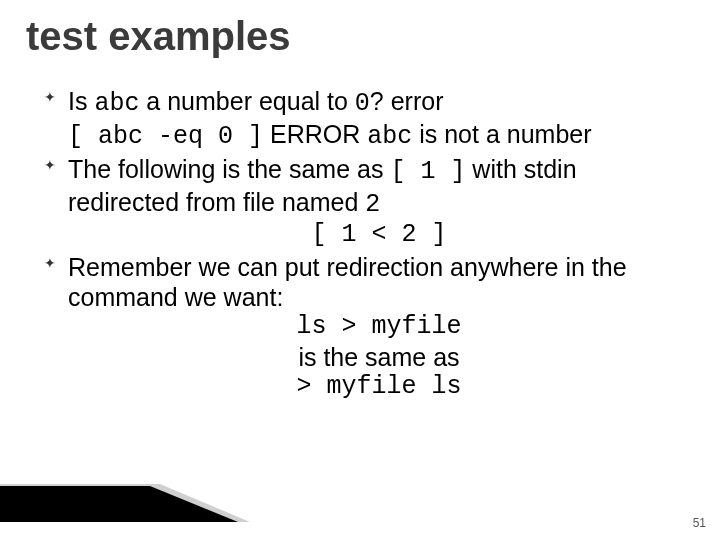 This screenshot has height=540, width=720. What do you see at coordinates (229, 169) in the screenshot?
I see `text: The following is the same as` at bounding box center [229, 169].